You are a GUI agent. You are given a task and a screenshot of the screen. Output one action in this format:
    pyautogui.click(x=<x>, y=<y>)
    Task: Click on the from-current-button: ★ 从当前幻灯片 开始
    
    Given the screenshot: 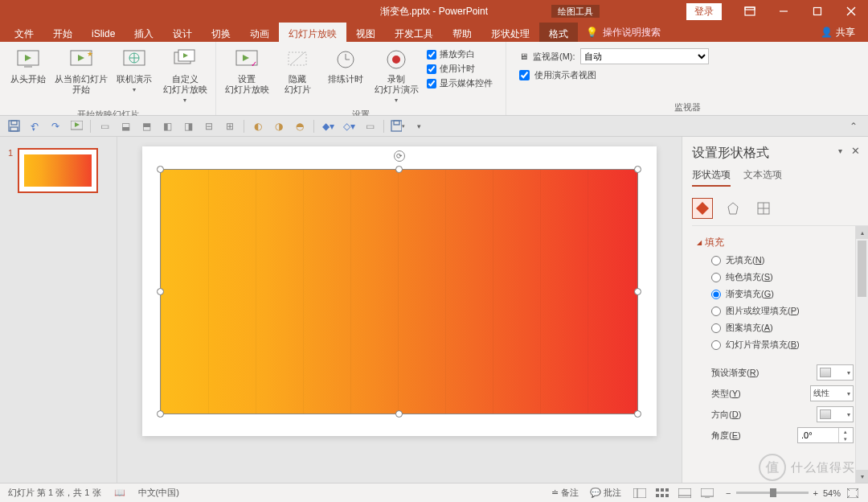 What is the action you would take?
    pyautogui.click(x=81, y=71)
    